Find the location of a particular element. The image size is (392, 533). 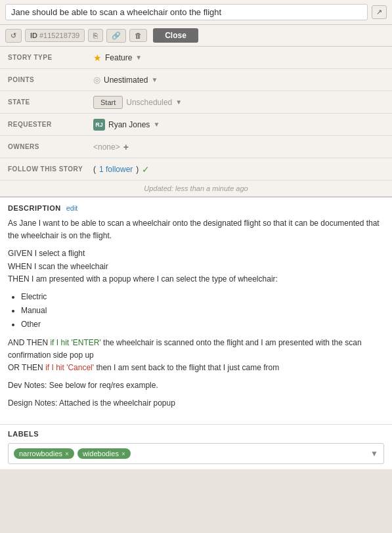

requester-row: REQUESTER RJ Ryan Jones ▼ is located at coordinates (196, 125).